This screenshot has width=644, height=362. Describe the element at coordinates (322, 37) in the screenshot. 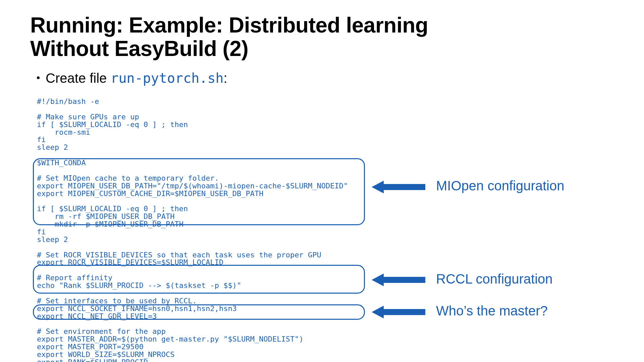

I see `slide-title: Running: Example: Distributed learning W…` at that location.